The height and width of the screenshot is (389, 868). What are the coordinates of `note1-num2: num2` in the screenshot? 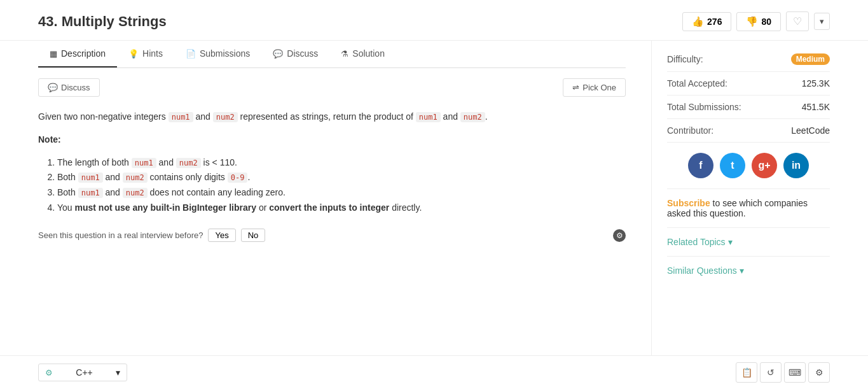 It's located at (188, 163).